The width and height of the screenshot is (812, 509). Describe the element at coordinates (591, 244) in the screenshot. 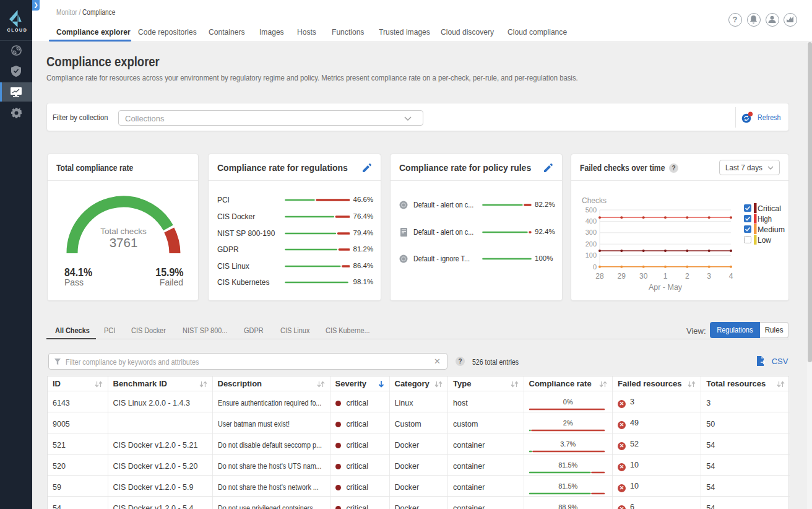

I see `svg-text: 200` at that location.